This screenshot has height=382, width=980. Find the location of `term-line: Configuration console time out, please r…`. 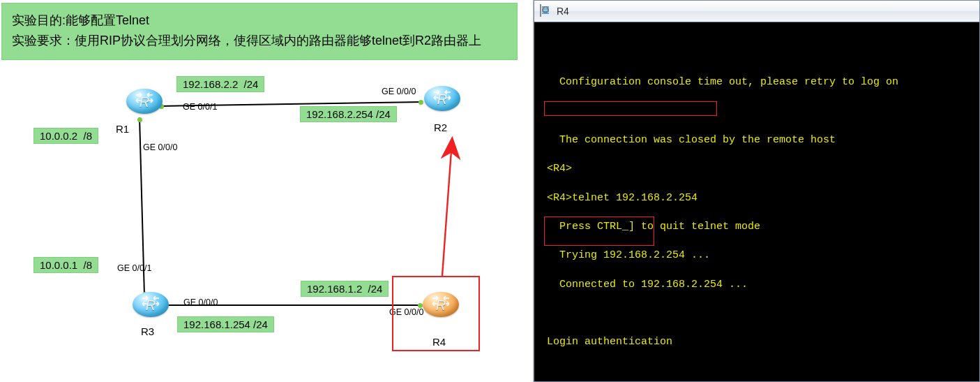

term-line: Configuration console time out, please r… is located at coordinates (723, 82).